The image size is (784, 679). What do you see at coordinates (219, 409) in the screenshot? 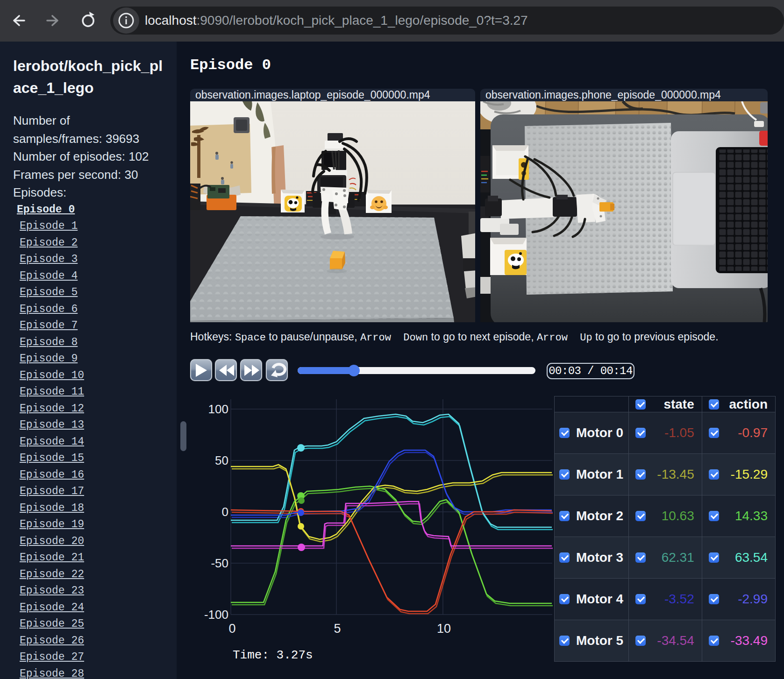
I see `svg-text: 100` at bounding box center [219, 409].